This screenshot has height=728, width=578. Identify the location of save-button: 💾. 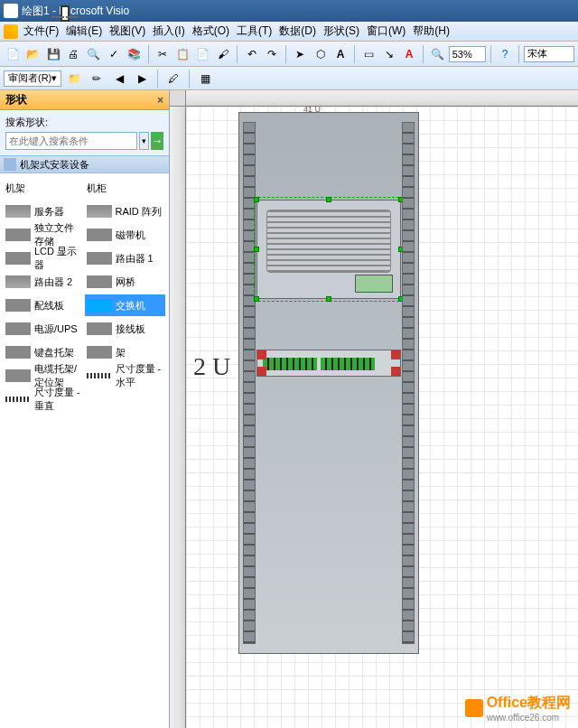
(53, 54).